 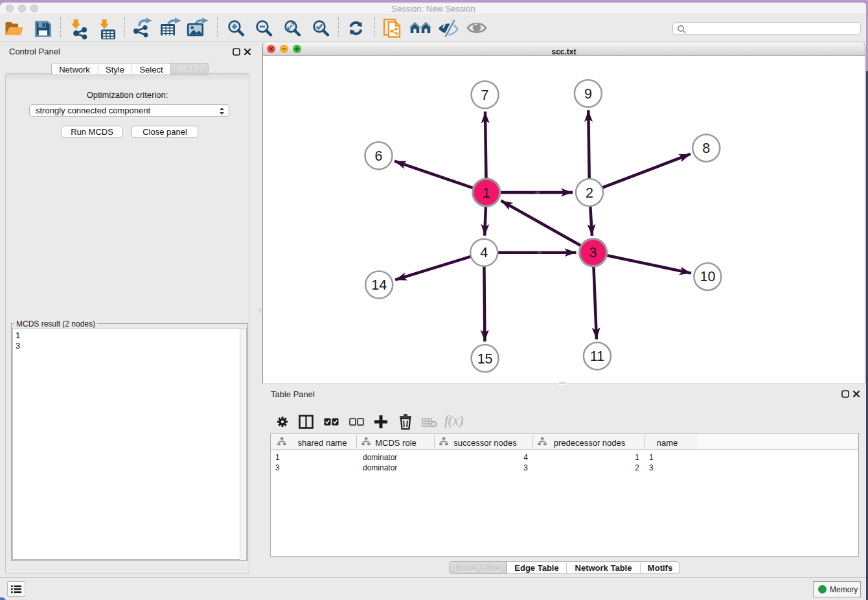 I want to click on svg-text: 14, so click(x=379, y=285).